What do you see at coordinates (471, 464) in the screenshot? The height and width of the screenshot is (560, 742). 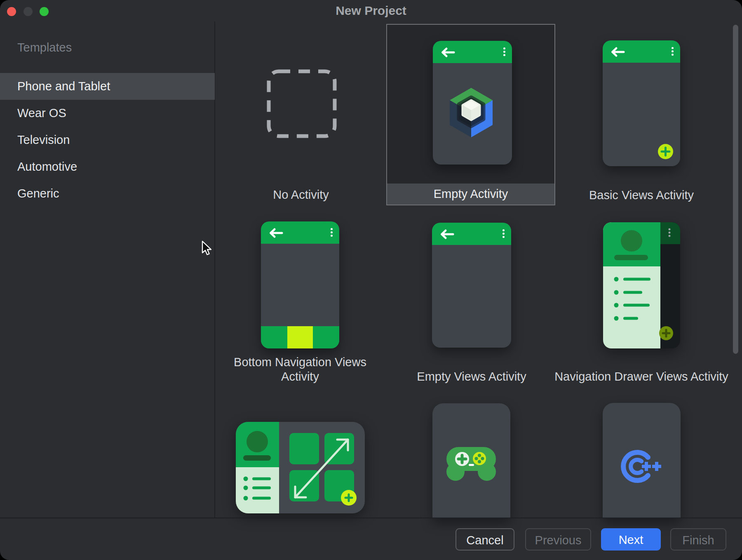 I see `game-controller-icon` at bounding box center [471, 464].